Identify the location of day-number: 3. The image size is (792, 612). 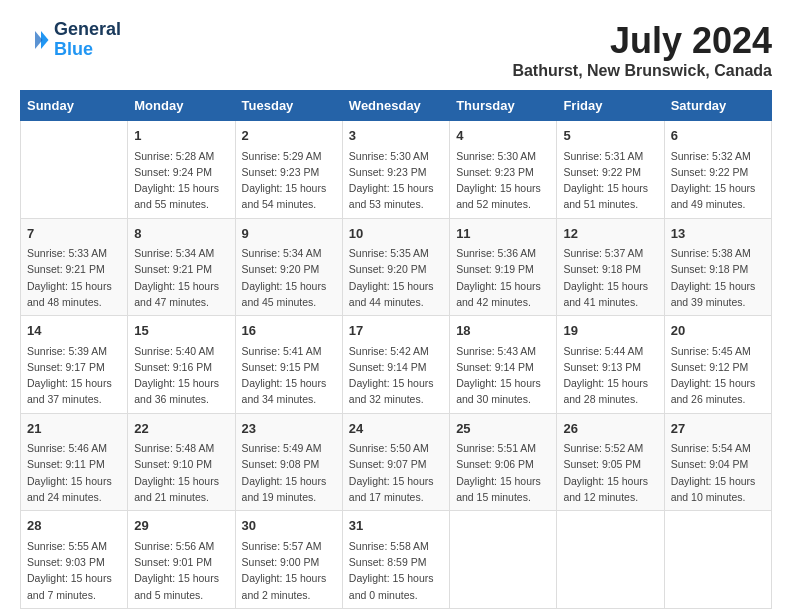
(396, 136).